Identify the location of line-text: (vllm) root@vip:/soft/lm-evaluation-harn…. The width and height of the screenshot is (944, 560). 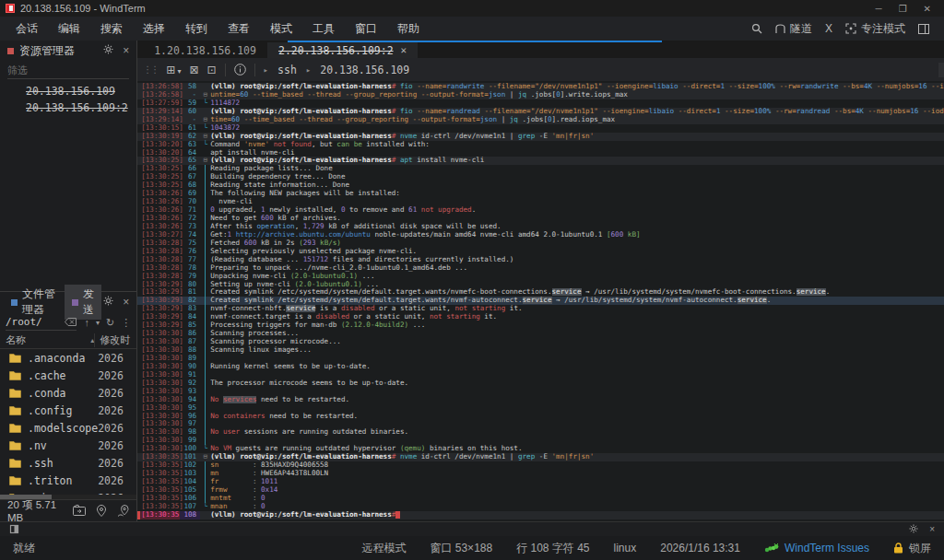
(577, 516).